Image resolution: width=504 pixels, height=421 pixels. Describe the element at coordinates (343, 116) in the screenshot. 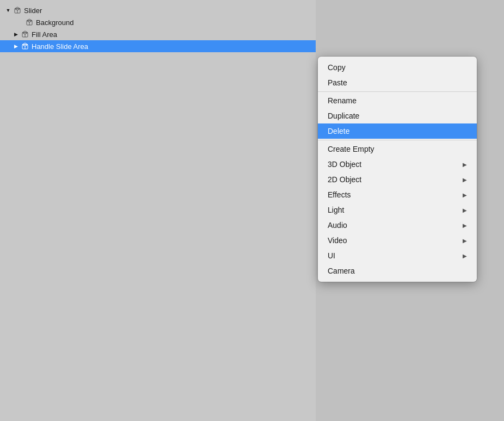

I see `duplicate-label: Duplicate` at that location.